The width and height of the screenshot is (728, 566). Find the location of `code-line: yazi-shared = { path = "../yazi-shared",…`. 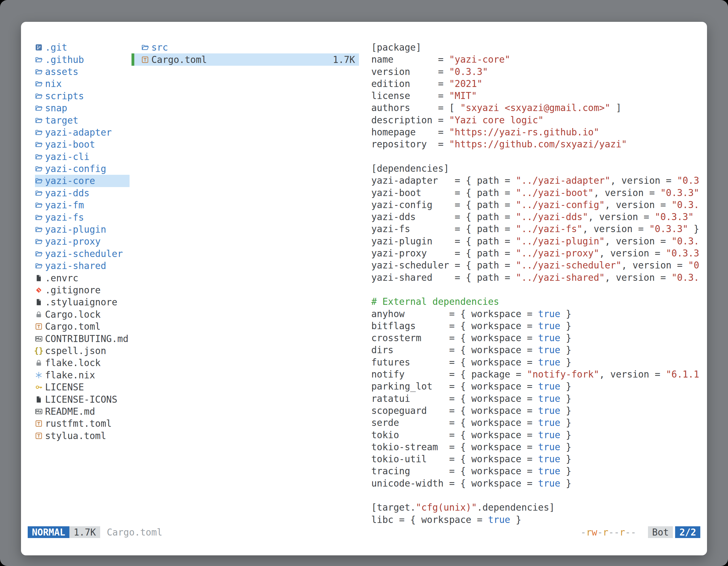

code-line: yazi-shared = { path = "../yazi-shared",… is located at coordinates (537, 278).